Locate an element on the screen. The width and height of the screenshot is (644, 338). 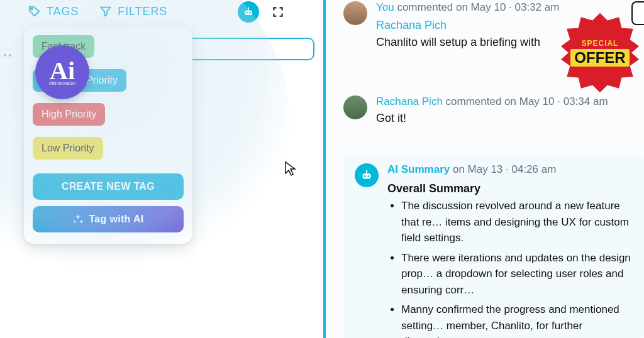
tag-low-priority: Low Priority is located at coordinates (68, 148).